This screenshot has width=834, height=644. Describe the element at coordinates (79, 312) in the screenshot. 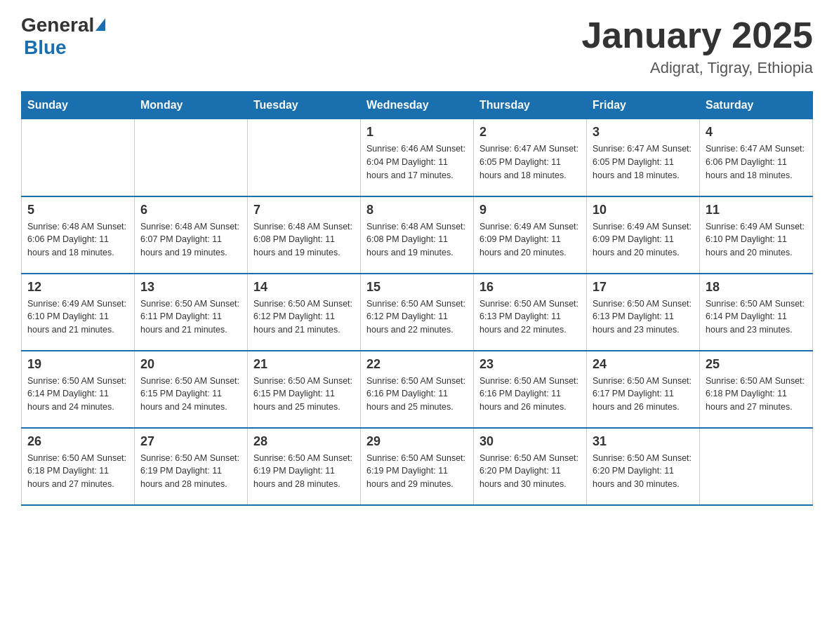

I see `calendar-cell: 12Sunrise: 6:49 AM Sunset: 6:10 PM Dayli…` at that location.